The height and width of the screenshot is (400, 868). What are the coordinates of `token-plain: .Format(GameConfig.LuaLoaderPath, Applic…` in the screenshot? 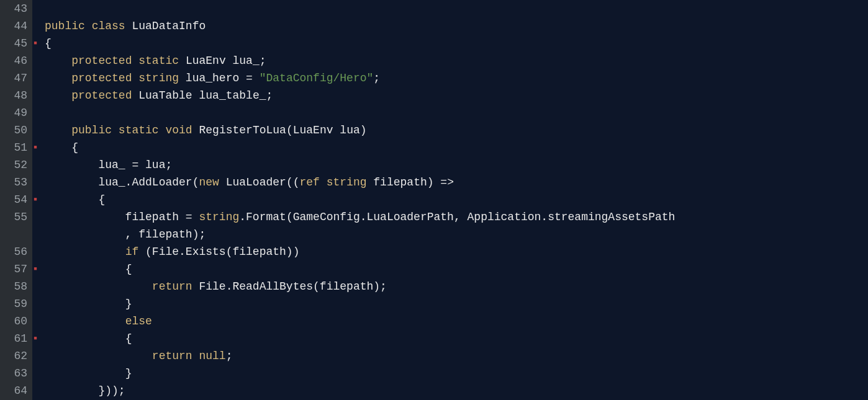 It's located at (457, 217).